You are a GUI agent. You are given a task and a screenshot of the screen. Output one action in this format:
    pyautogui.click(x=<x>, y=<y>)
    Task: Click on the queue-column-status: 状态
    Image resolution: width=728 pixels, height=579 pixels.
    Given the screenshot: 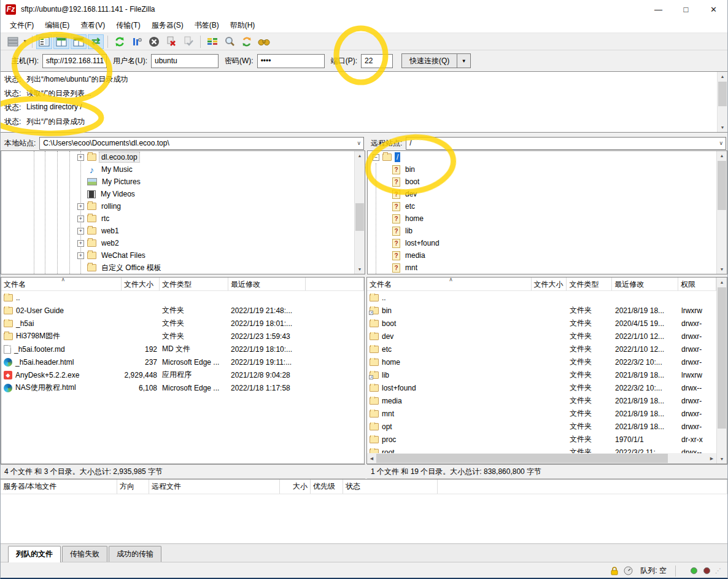 What is the action you would take?
    pyautogui.click(x=390, y=486)
    